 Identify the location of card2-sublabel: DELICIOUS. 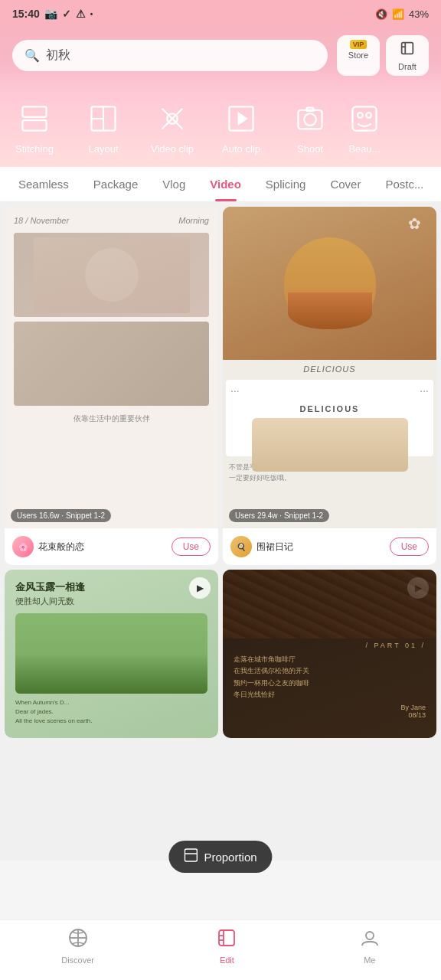
(329, 368).